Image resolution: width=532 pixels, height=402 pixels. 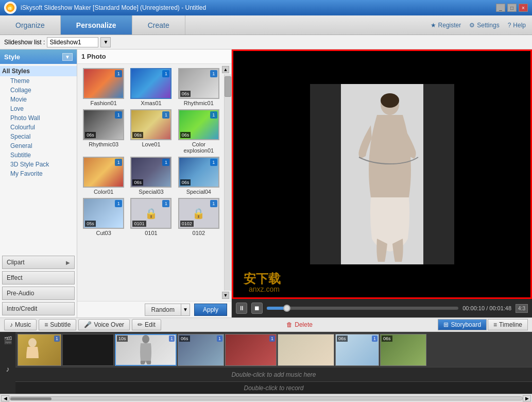 I want to click on random-arrow-button: ▼, so click(x=185, y=310).